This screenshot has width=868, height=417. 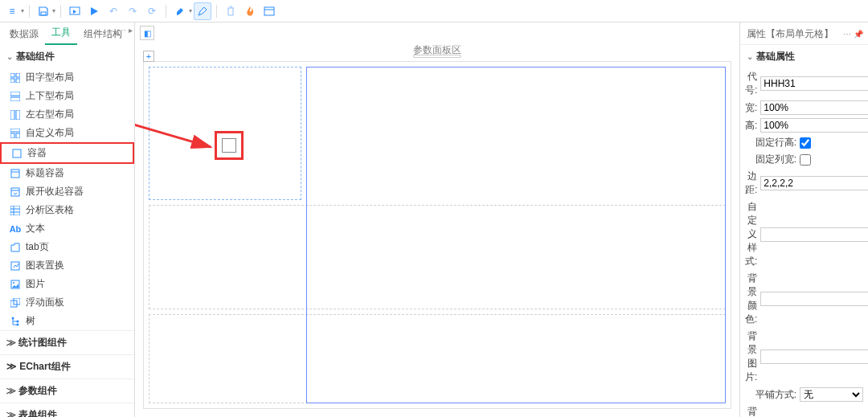 What do you see at coordinates (94, 11) in the screenshot?
I see `play-icon` at bounding box center [94, 11].